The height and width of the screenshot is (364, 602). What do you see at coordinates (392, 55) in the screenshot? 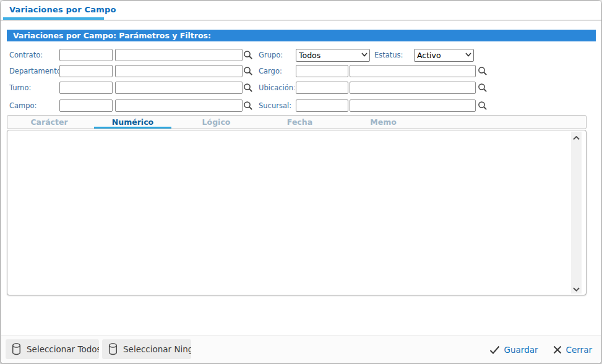
I see `estatus-label: Estatus:` at bounding box center [392, 55].